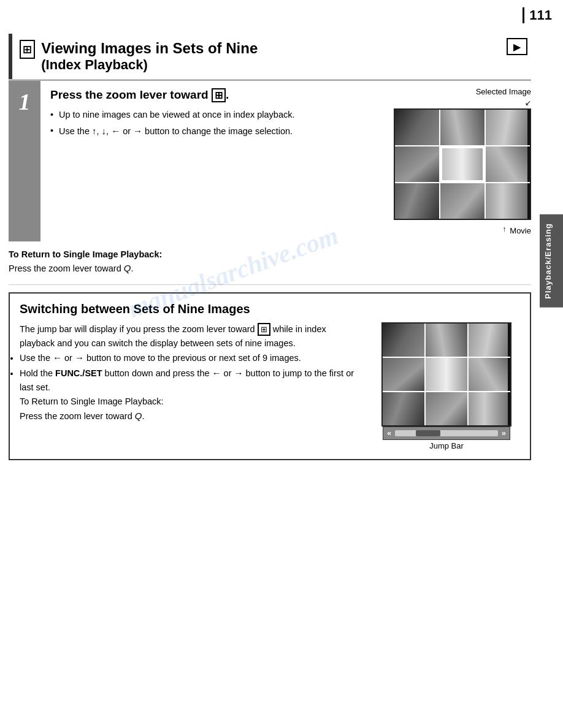 The width and height of the screenshot is (563, 728). I want to click on grid-icon-inline: ⊞, so click(264, 330).